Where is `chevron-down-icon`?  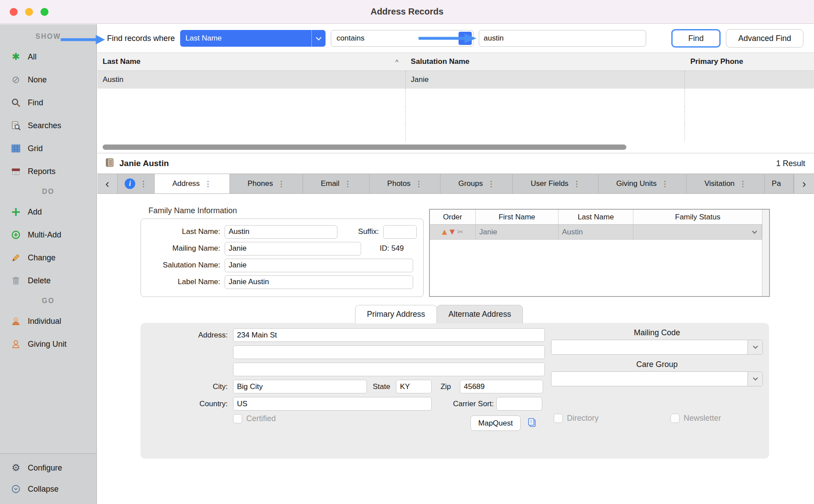
chevron-down-icon is located at coordinates (755, 347).